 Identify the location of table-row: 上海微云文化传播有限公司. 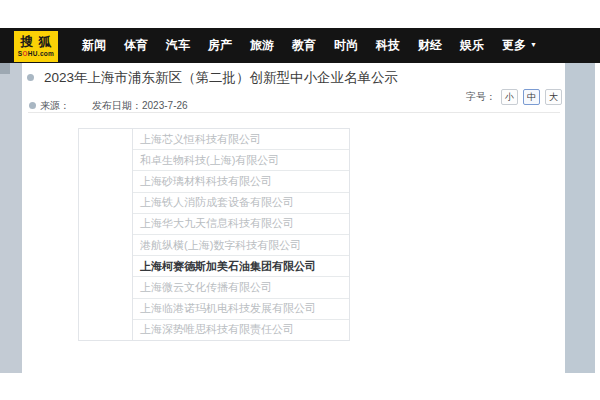
(241, 288).